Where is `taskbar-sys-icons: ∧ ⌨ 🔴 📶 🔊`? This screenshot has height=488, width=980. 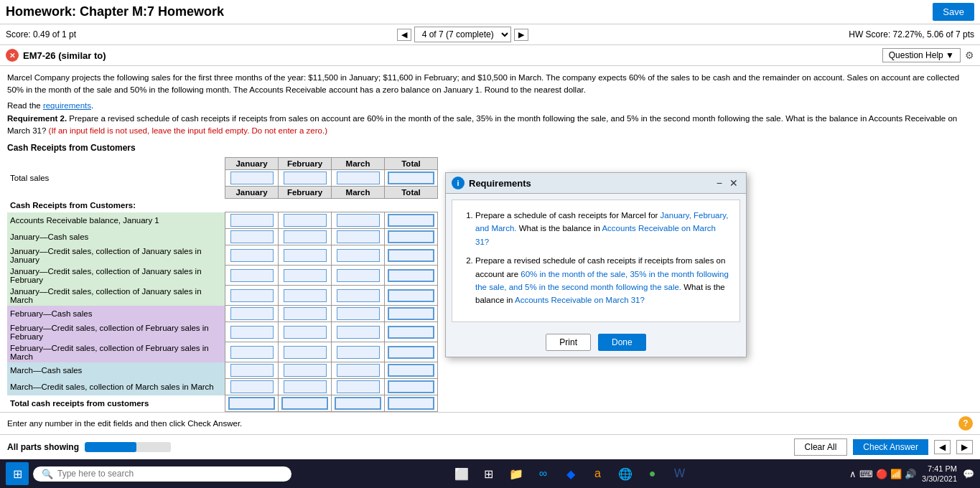 taskbar-sys-icons: ∧ ⌨ 🔴 📶 🔊 is located at coordinates (883, 474).